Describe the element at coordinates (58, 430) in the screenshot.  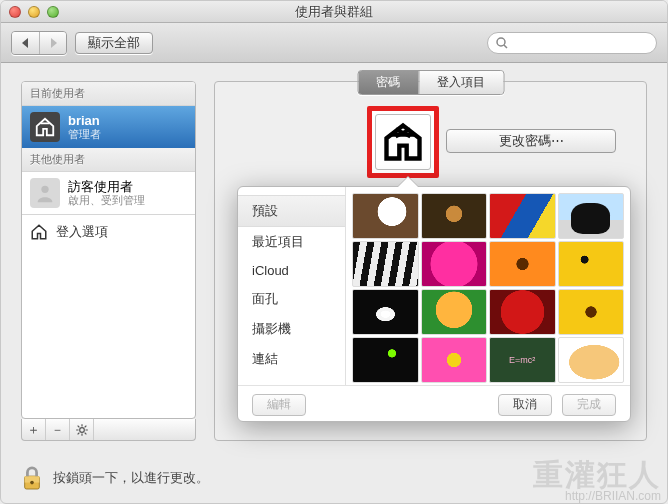
I see `remove-button: －` at that location.